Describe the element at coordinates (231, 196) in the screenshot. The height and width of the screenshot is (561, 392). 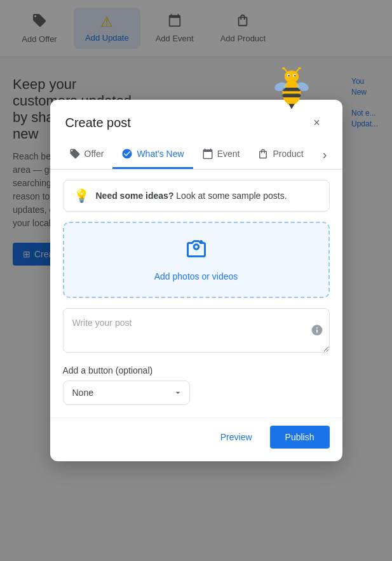
I see `ideas-suffix: Look at some sample posts.` at that location.